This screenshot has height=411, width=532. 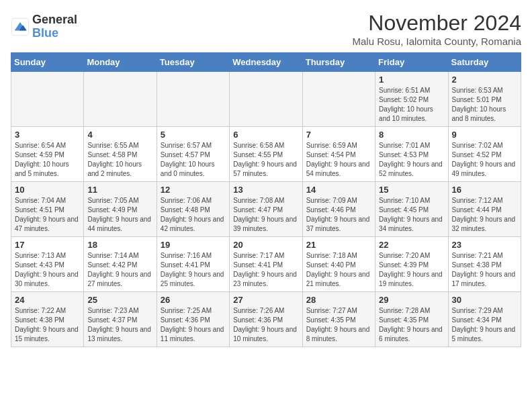 I want to click on calendar-cell: 15Sunrise: 7:10 AM Sunset: 4:45 PM Dayli…, so click(x=412, y=210).